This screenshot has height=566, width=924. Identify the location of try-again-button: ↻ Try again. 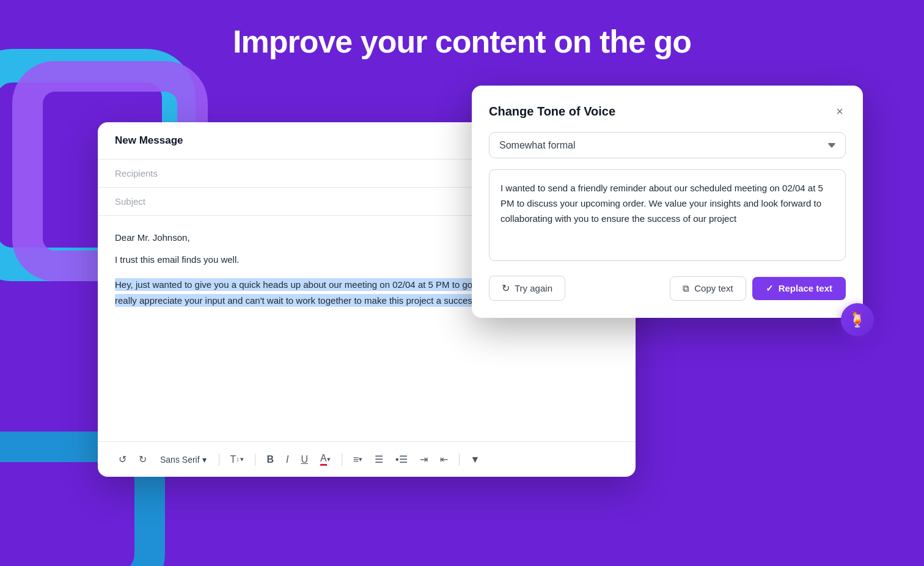
(527, 289).